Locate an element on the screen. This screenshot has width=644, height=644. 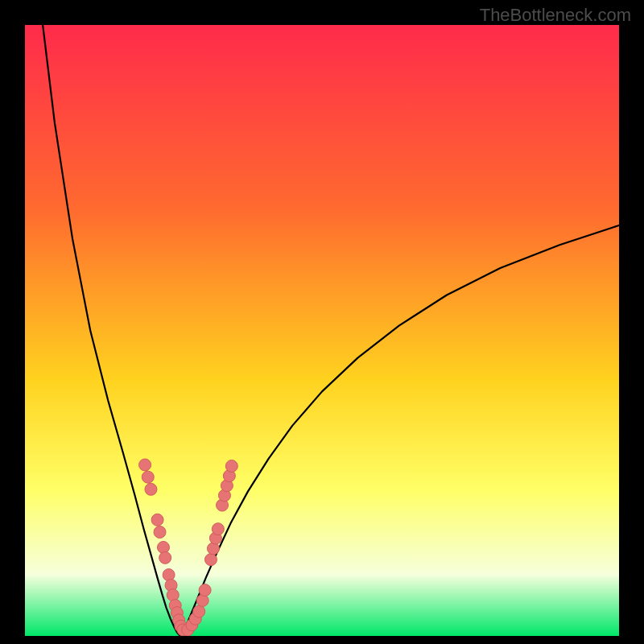
watermark-text: TheBottleneck.com is located at coordinates (555, 15).